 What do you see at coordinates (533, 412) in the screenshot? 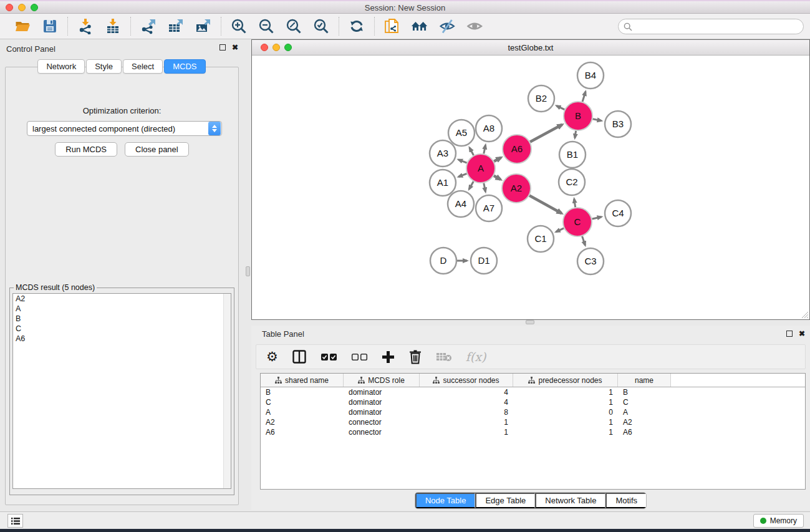
I see `table-row-A: Adominator80A` at bounding box center [533, 412].